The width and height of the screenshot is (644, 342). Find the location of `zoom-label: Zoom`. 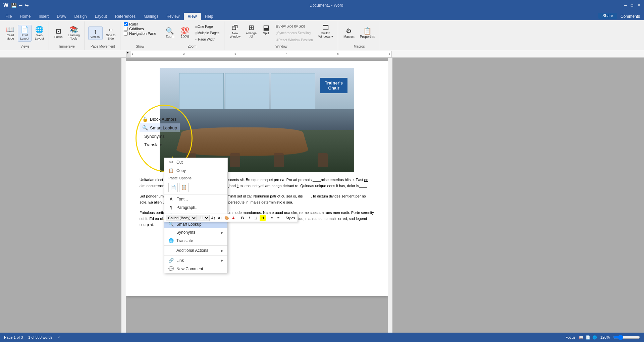

zoom-label: Zoom is located at coordinates (192, 47).